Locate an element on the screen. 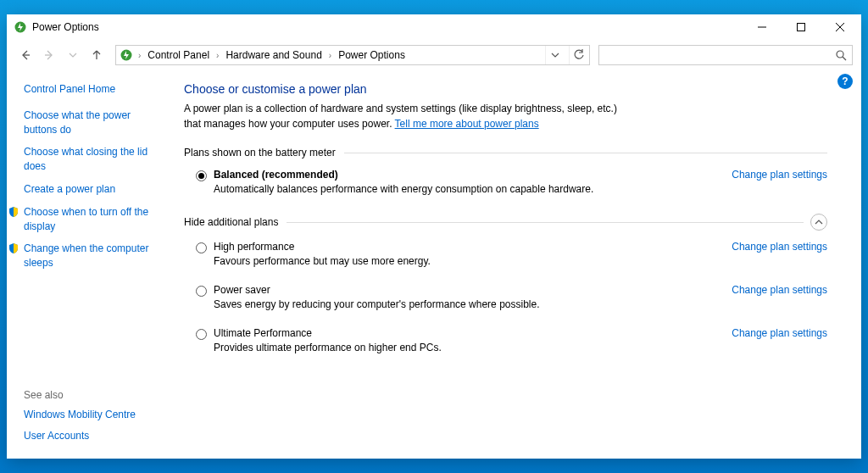  section-header-primary: Plans shown on the battery meter is located at coordinates (505, 153).